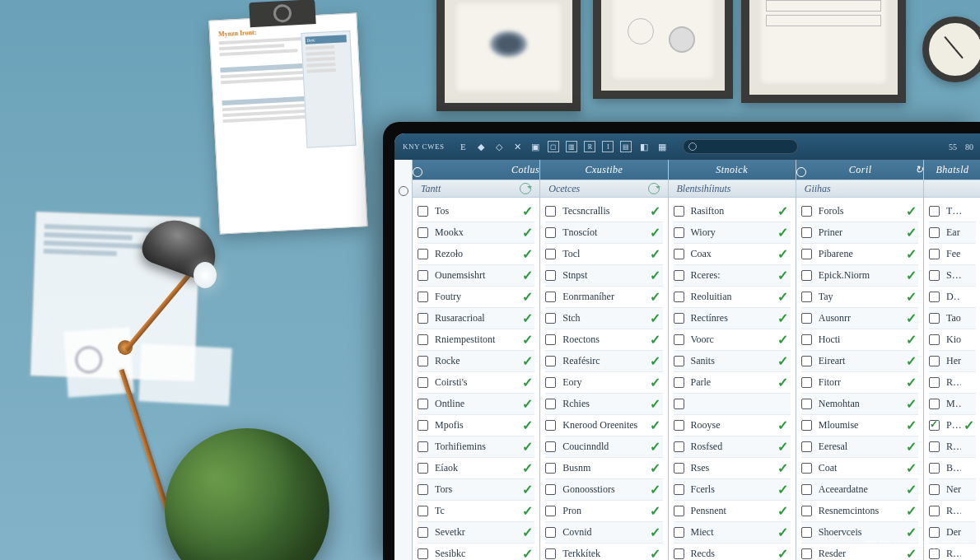 The height and width of the screenshot is (560, 980). What do you see at coordinates (604, 383) in the screenshot?
I see `list-item: Eory✓` at bounding box center [604, 383].